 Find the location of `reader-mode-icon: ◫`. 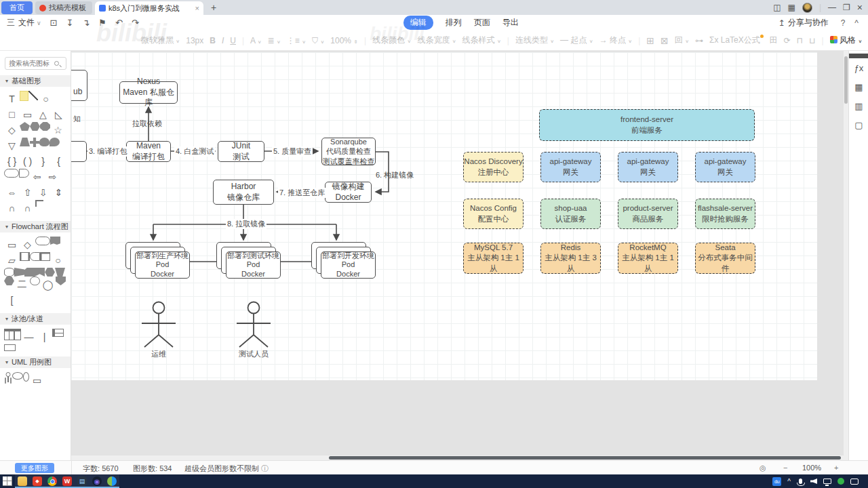

reader-mode-icon: ◫ is located at coordinates (777, 7).